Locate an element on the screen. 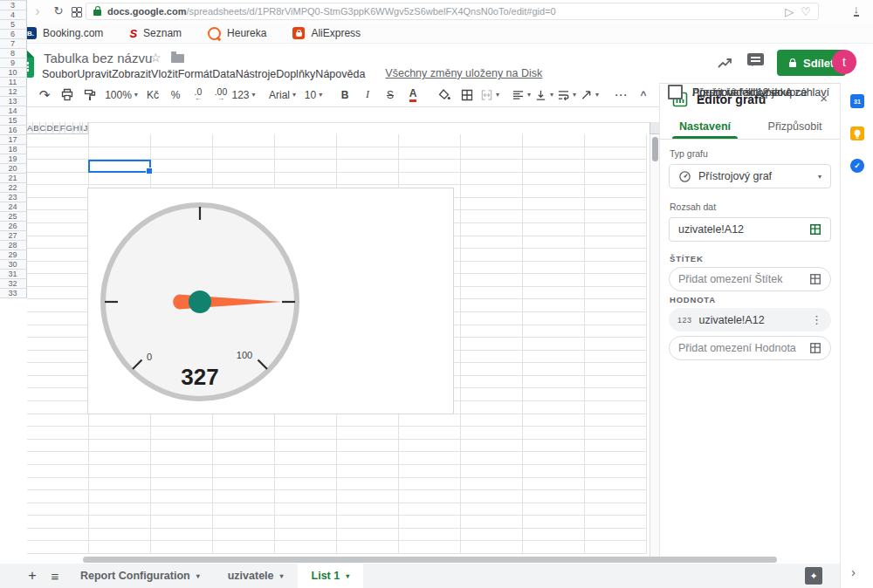 The height and width of the screenshot is (588, 873). menu-item: Doplňky is located at coordinates (295, 74).